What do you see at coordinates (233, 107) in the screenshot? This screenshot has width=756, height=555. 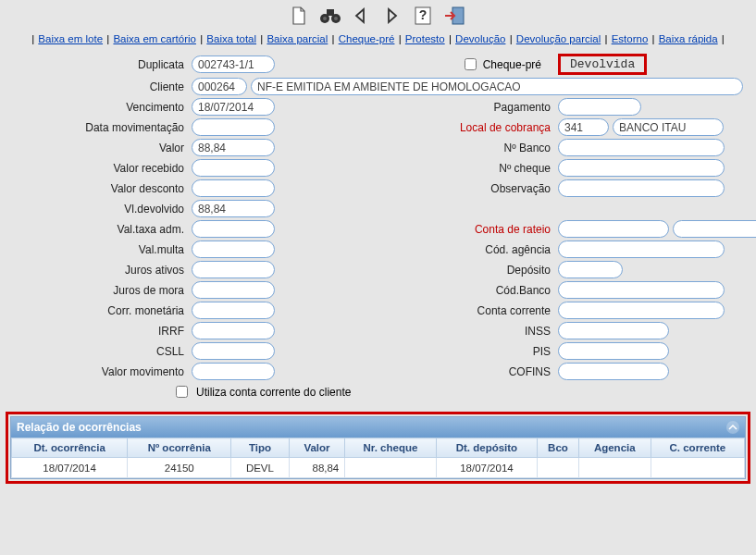 I see `vencimento-input` at bounding box center [233, 107].